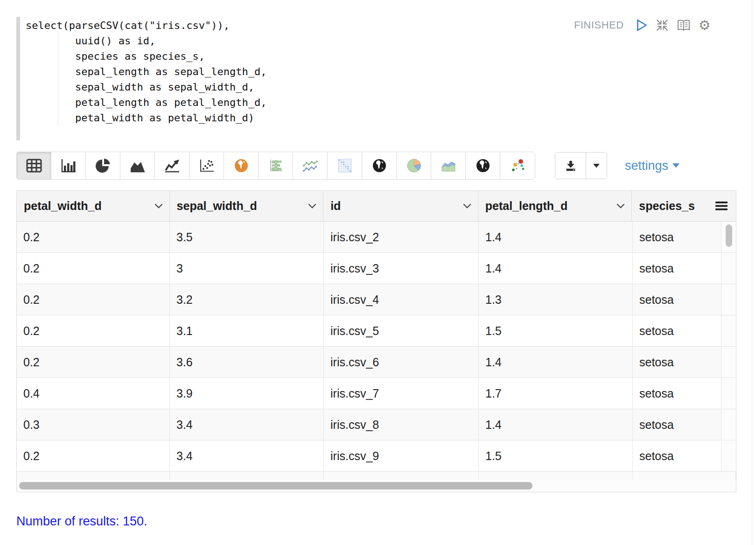 This screenshot has height=545, width=756. I want to click on download-icon, so click(571, 166).